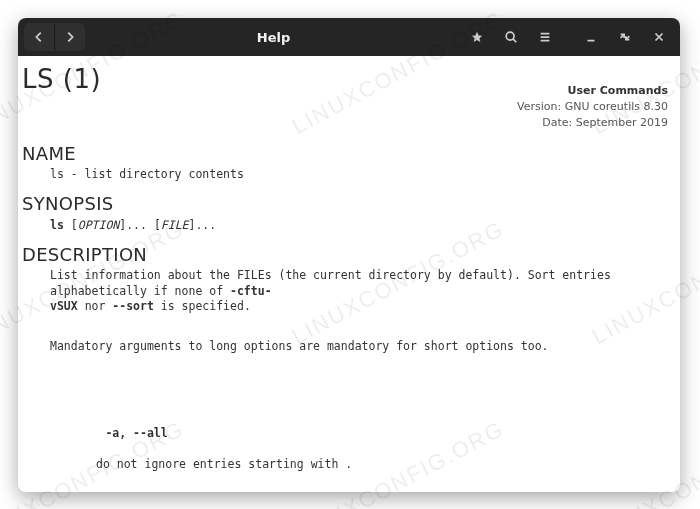 The width and height of the screenshot is (700, 509). I want to click on close-icon, so click(659, 37).